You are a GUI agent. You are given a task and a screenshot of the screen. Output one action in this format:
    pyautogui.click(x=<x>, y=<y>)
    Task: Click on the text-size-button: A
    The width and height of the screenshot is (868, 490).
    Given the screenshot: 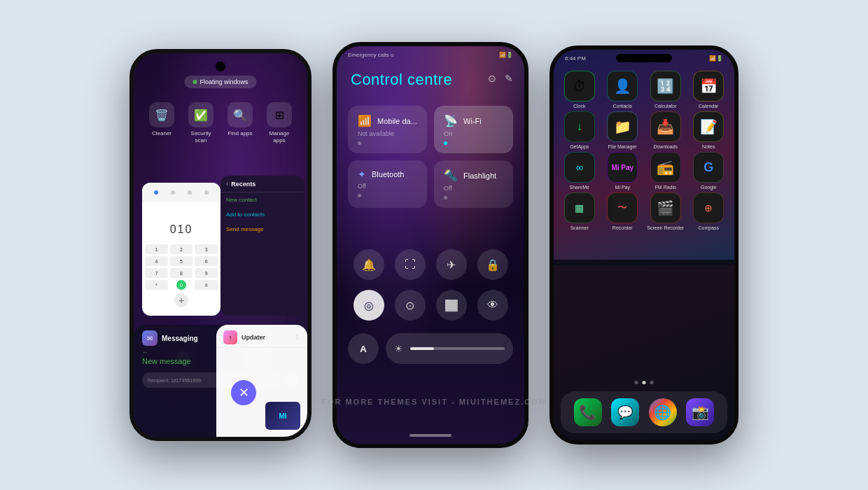 What is the action you would take?
    pyautogui.click(x=363, y=349)
    